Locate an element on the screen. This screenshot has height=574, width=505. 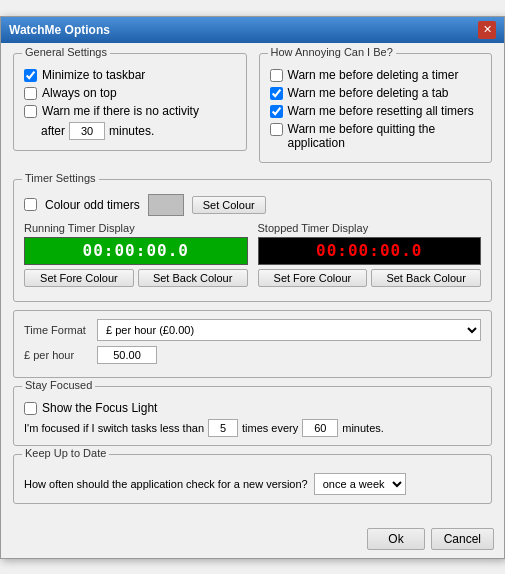
cancel-button: Cancel is located at coordinates (462, 539).